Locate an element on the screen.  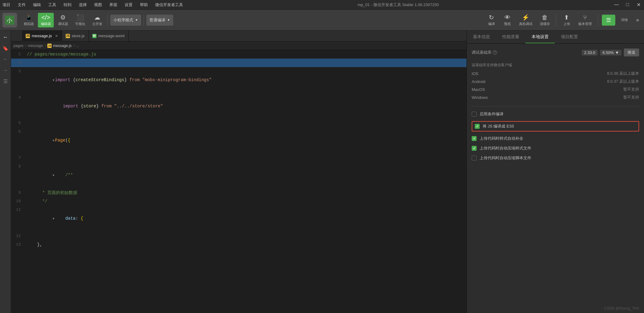
clear-button: 🗑 清缓存 is located at coordinates (545, 20).